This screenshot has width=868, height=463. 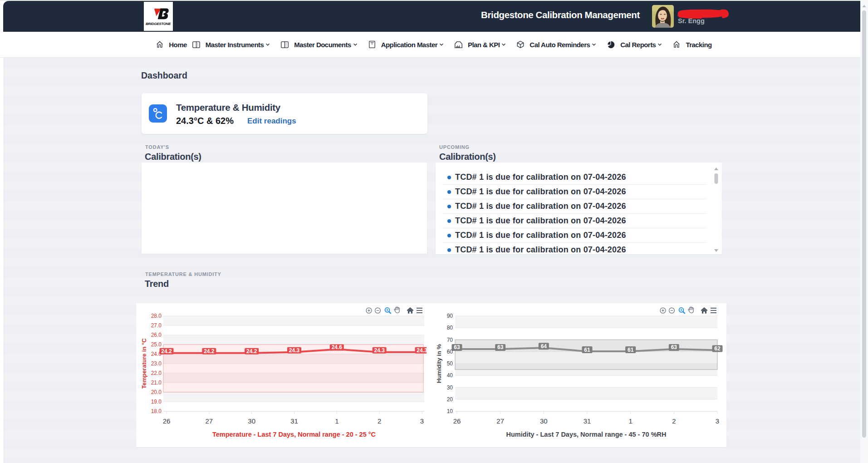 I want to click on svg-text: 28.0, so click(x=157, y=316).